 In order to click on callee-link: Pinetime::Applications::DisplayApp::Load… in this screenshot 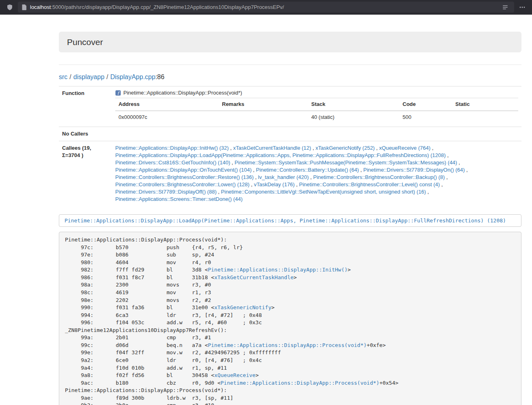, I will do `click(280, 155)`.